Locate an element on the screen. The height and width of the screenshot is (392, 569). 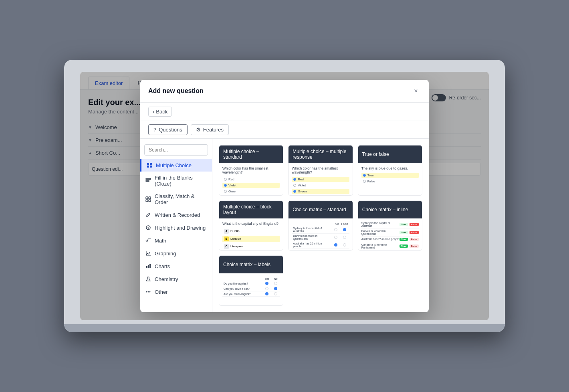
tab-features: ⚙ Features is located at coordinates (210, 130).